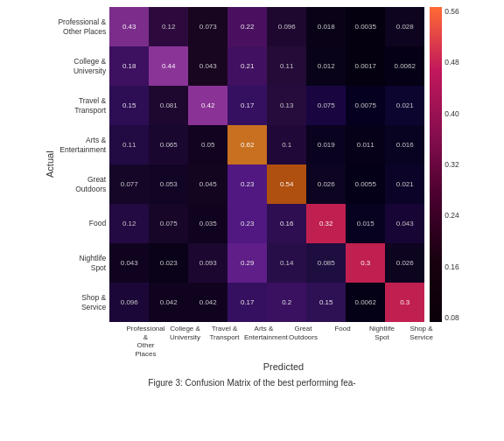  I want to click on x-axis-label: Predicted, so click(284, 367).